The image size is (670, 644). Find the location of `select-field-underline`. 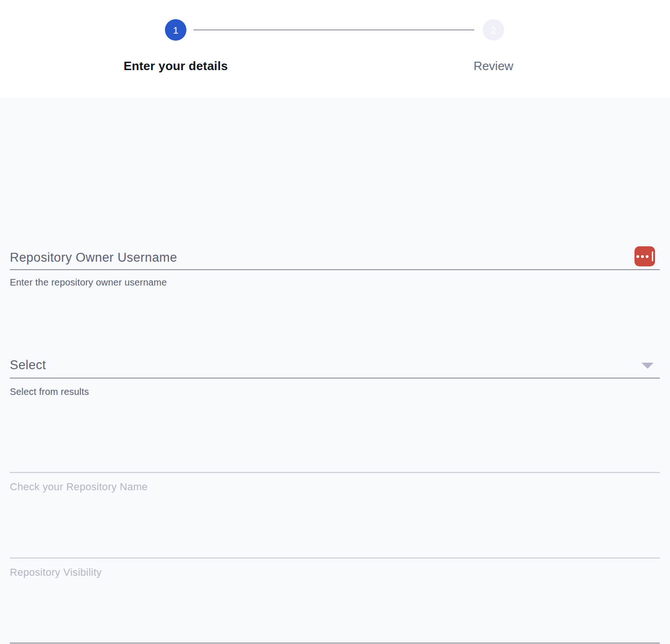

select-field-underline is located at coordinates (335, 378).